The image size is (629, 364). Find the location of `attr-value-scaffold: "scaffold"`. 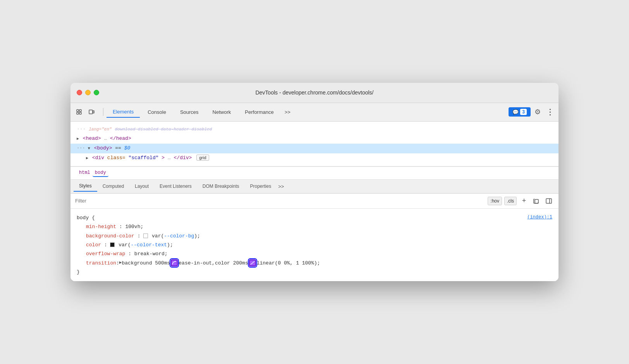

attr-value-scaffold: "scaffold" is located at coordinates (143, 158).